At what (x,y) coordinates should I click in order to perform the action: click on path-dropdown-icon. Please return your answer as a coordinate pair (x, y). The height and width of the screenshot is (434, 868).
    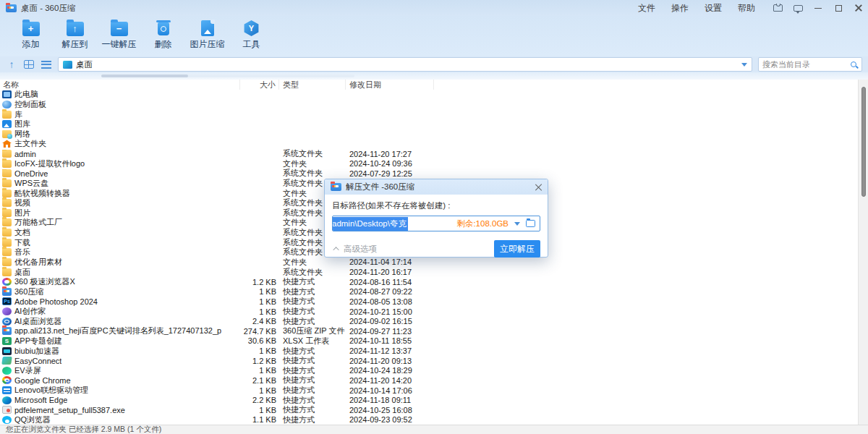
    Looking at the image, I should click on (517, 224).